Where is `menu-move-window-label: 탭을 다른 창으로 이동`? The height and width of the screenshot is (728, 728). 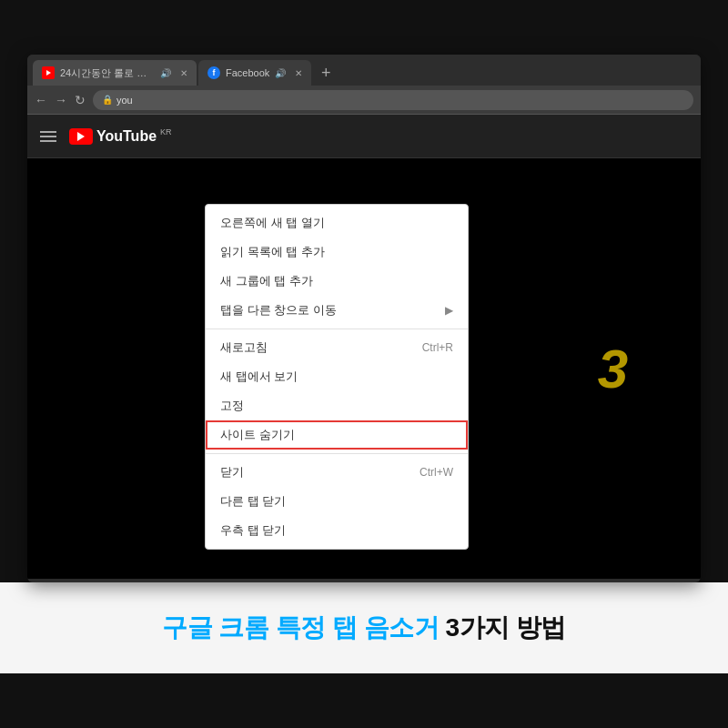 menu-move-window-label: 탭을 다른 창으로 이동 is located at coordinates (278, 310).